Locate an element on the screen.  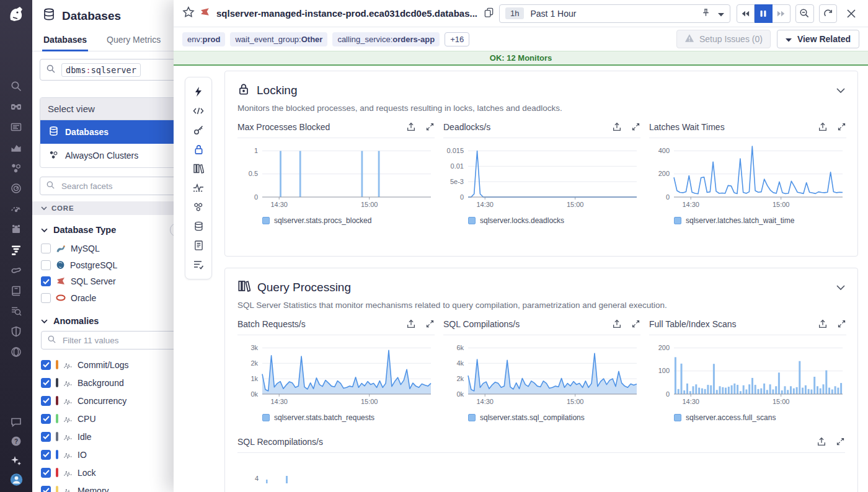
tag-pill: env:prod is located at coordinates (203, 40).